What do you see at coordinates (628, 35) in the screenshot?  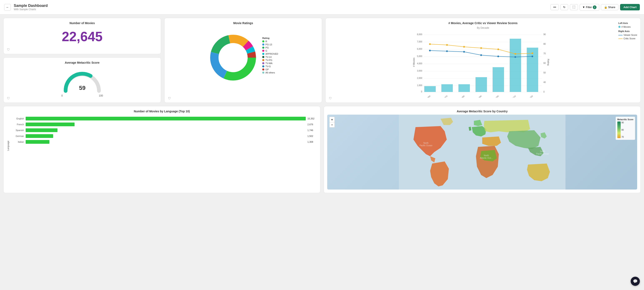 I see `cv-viewer-legend: Viewer Score` at bounding box center [628, 35].